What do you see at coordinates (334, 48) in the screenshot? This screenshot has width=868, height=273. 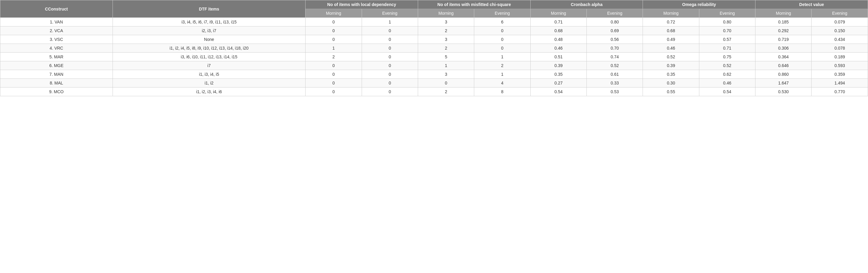 I see `local-morning-cell: 1` at bounding box center [334, 48].